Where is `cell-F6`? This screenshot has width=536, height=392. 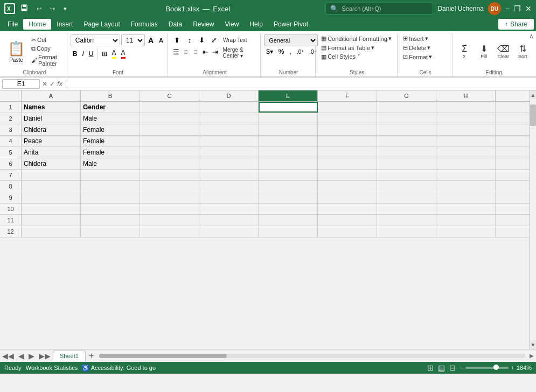
cell-F6 is located at coordinates (347, 164).